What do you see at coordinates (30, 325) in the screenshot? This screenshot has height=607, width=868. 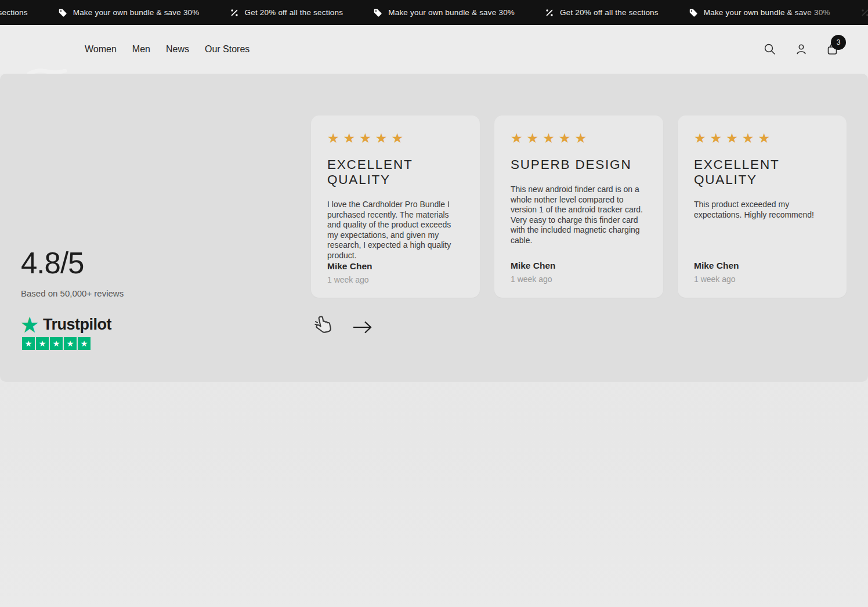 I see `trustpilot-star-icon: ★` at bounding box center [30, 325].